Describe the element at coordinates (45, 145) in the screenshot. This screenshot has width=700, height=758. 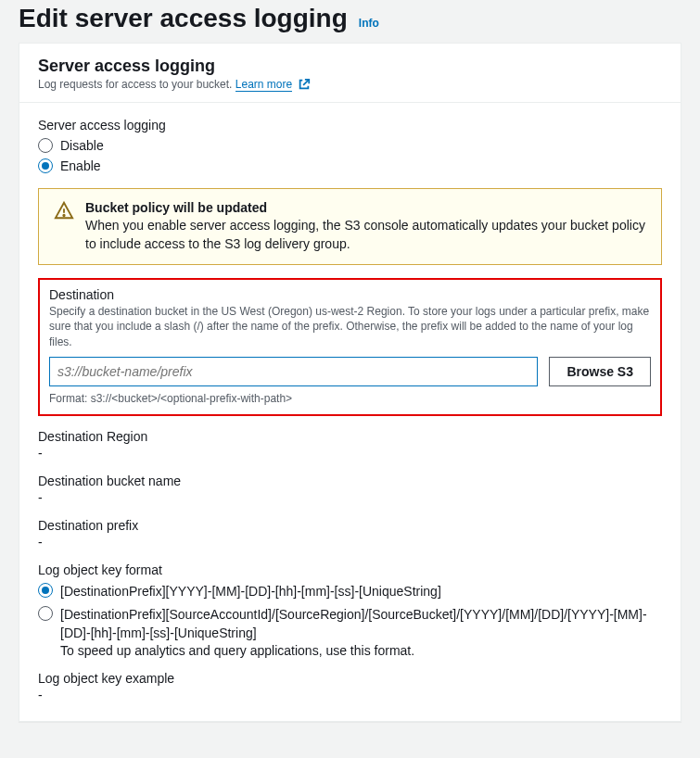
I see `logging-disable-radio` at that location.